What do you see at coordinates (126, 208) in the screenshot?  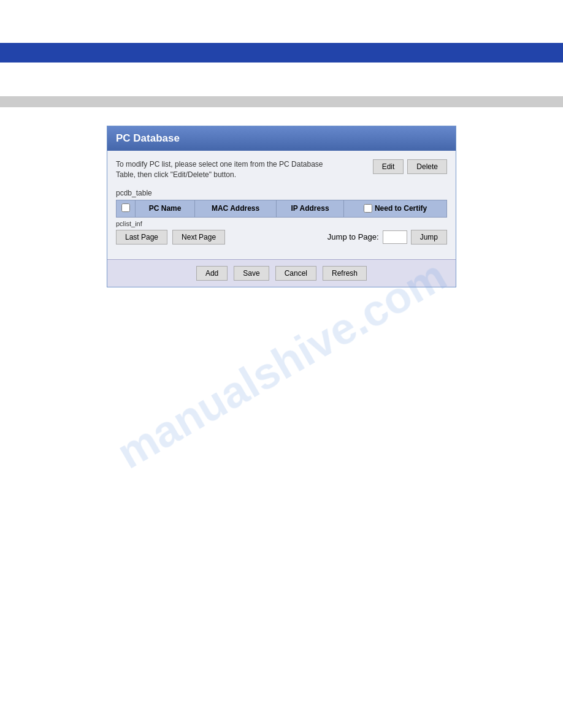 I see `select-all-header` at bounding box center [126, 208].